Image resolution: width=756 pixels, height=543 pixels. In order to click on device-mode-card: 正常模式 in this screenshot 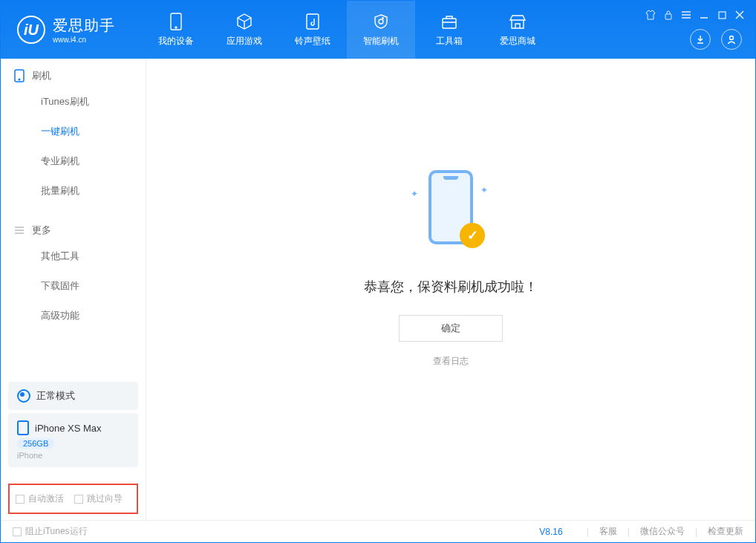, I will do `click(73, 396)`.